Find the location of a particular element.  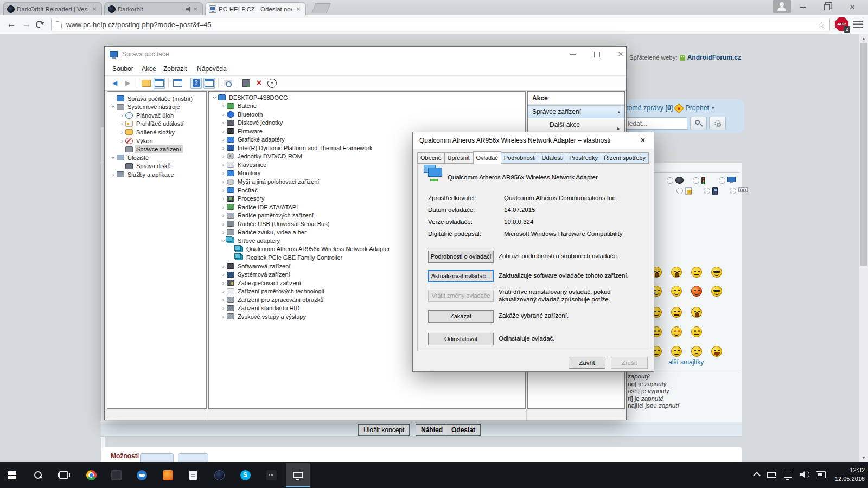

options-tab-label: Možnosti is located at coordinates (125, 456).